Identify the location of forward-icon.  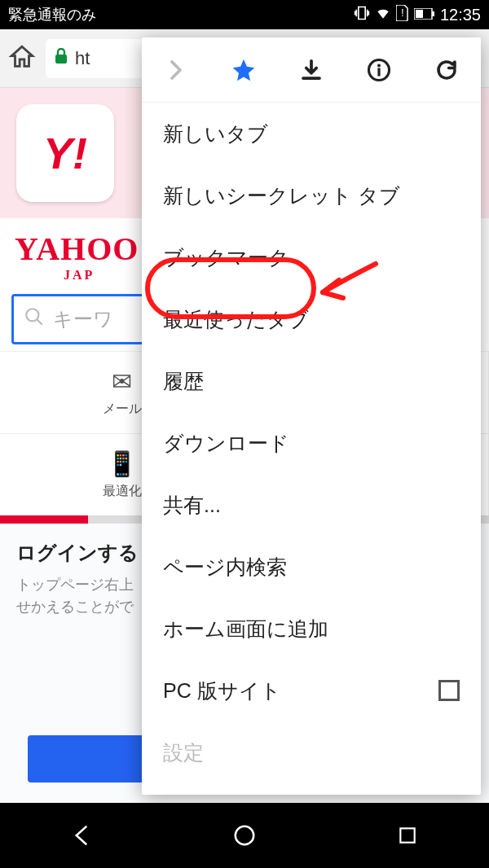
(176, 70).